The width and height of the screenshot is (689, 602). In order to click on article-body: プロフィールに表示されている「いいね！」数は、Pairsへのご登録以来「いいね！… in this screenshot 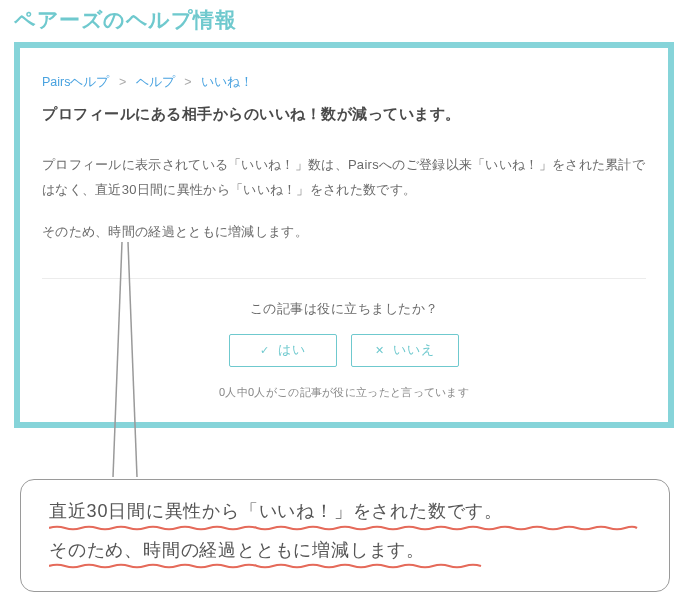, I will do `click(344, 198)`.